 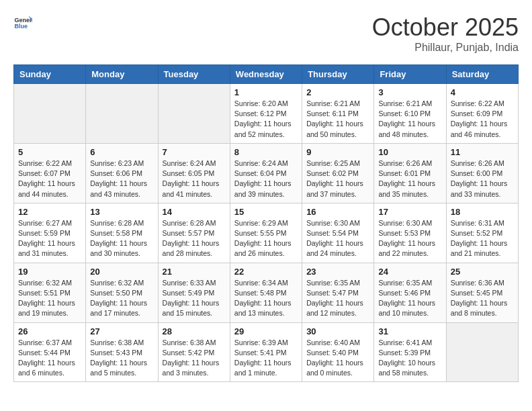 I want to click on calendar-week-2: 5Sunrise: 6:22 AM Sunset: 6:07 PM Daylig…, so click(x=266, y=173).